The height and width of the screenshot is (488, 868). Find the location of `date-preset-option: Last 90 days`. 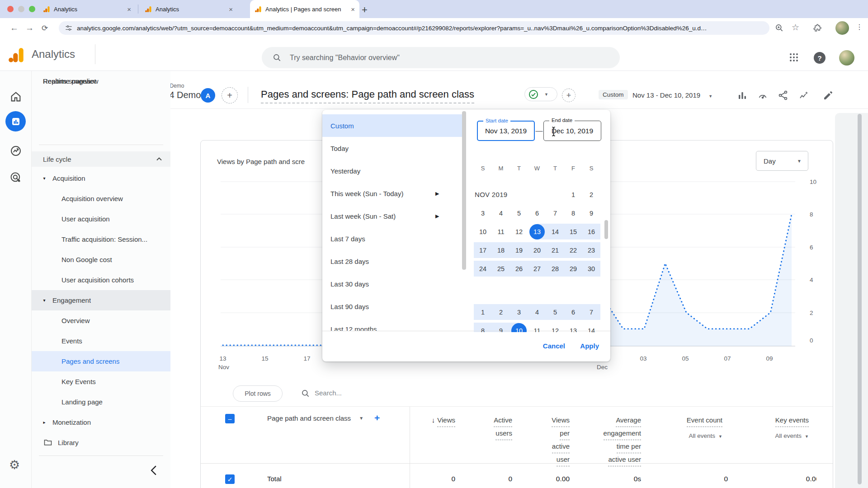

date-preset-option: Last 90 days is located at coordinates (392, 306).